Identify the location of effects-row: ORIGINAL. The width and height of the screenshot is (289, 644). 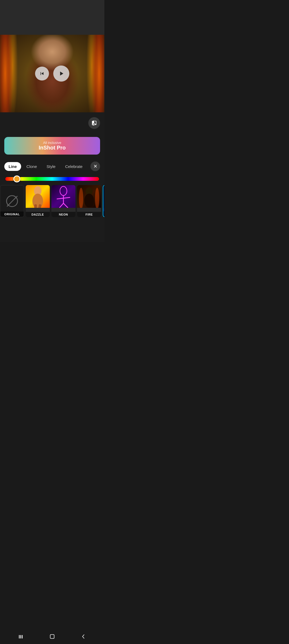
(52, 203).